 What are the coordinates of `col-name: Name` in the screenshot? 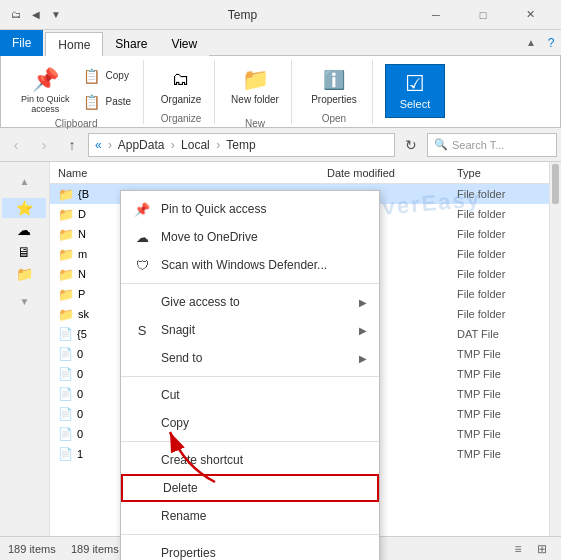 It's located at (184, 173).